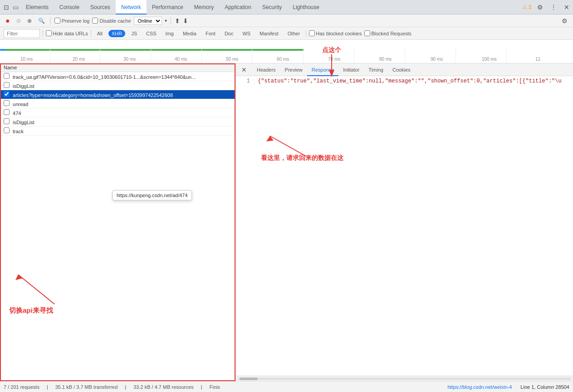 The height and width of the screenshot is (392, 573). What do you see at coordinates (402, 70) in the screenshot?
I see `tab-cookies: Cookies` at bounding box center [402, 70].